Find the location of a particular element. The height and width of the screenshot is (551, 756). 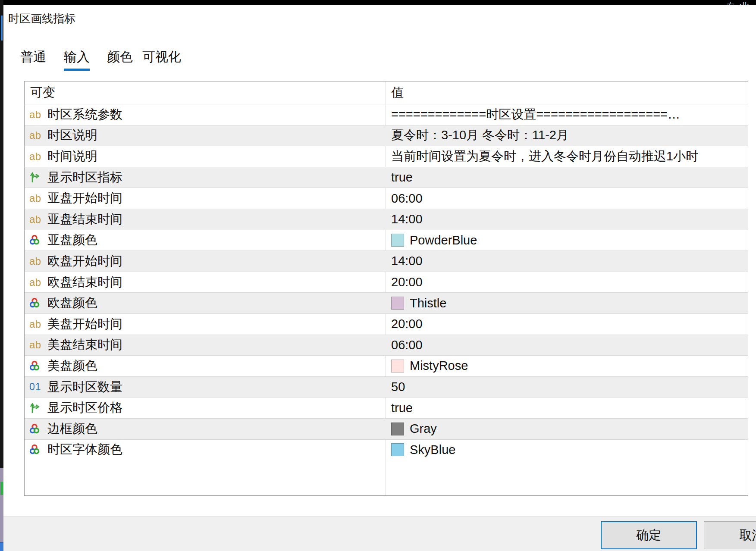

param-label: 亚盘结束时间 is located at coordinates (85, 219).